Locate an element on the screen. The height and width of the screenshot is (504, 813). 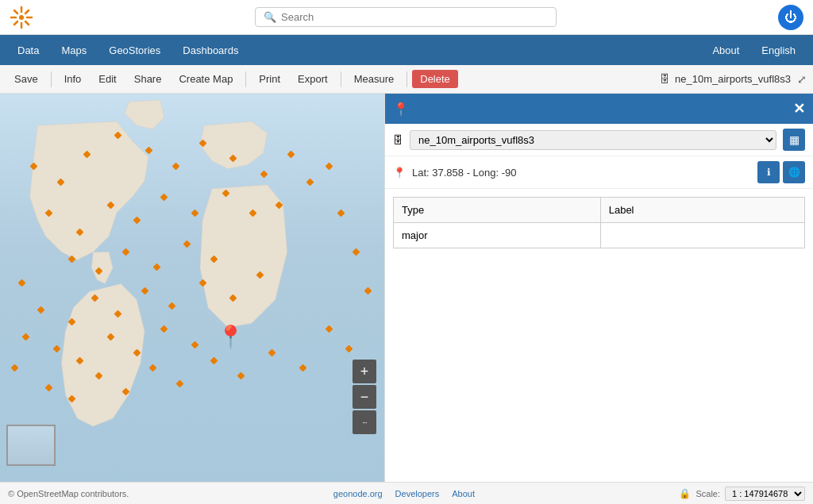
toolbar-right: 🗄 ne_10m_airports_vufl8s3 ⤢ is located at coordinates (734, 79).